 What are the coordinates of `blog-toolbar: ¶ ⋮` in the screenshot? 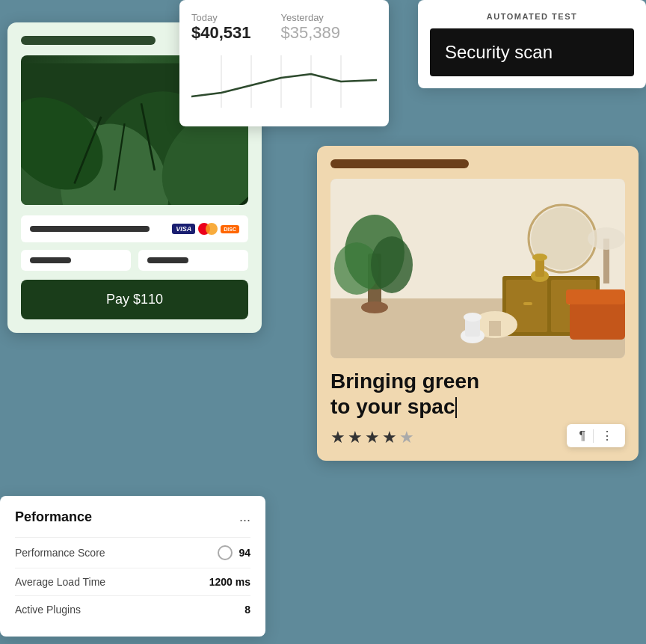 It's located at (596, 435).